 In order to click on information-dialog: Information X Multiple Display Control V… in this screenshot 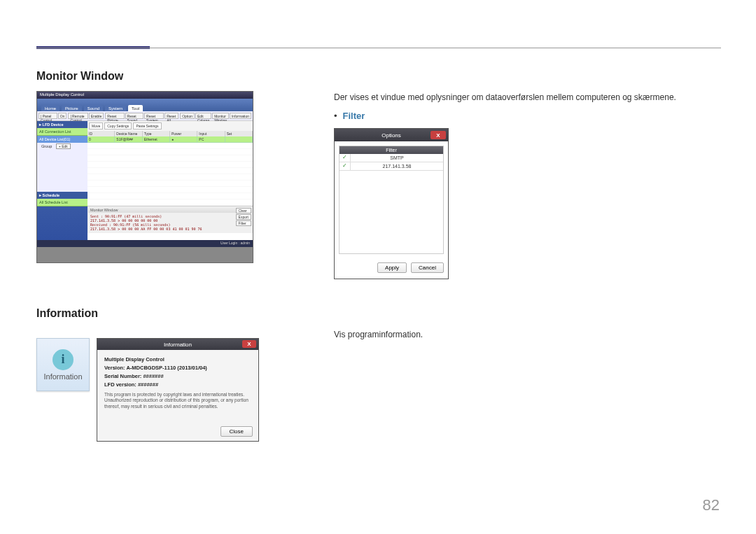, I will do `click(178, 390)`.